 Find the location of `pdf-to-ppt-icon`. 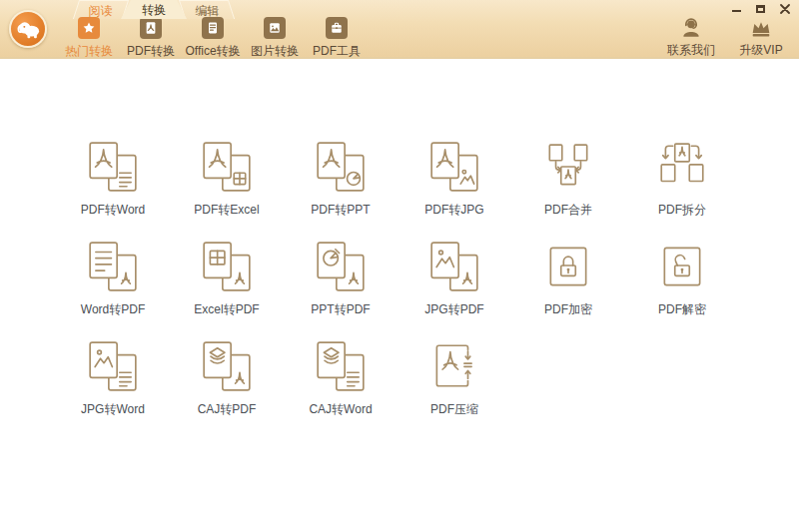

pdf-to-ppt-icon is located at coordinates (341, 167).